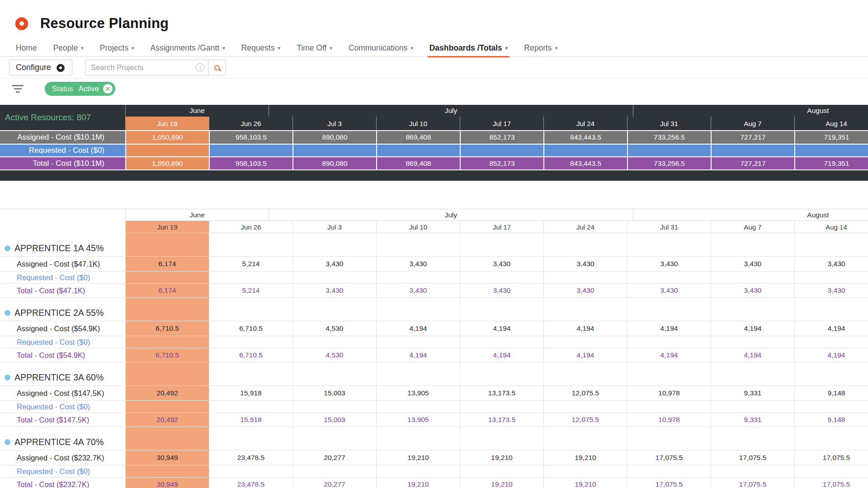 This screenshot has width=868, height=488. Describe the element at coordinates (585, 123) in the screenshot. I see `date-header-jul-24: Jul 24` at that location.